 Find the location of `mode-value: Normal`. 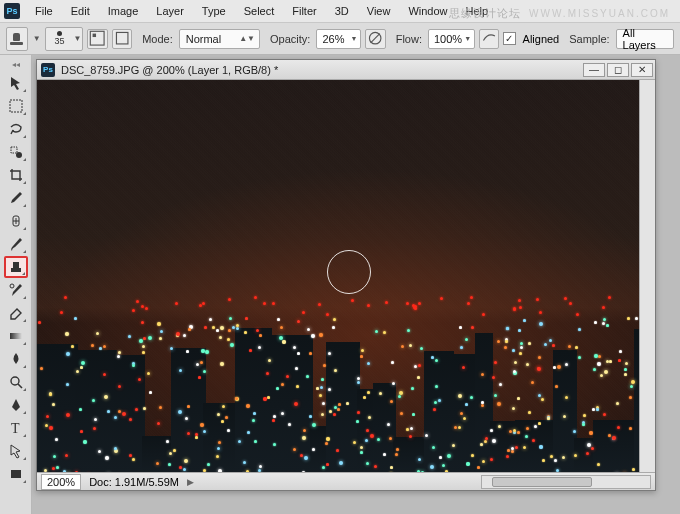

mode-value: Normal is located at coordinates (204, 39).